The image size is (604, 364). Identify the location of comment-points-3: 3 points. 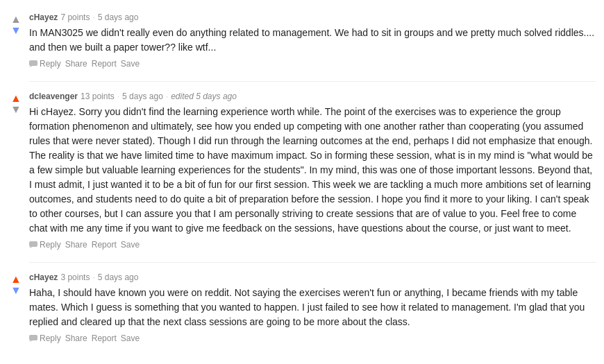
(75, 277).